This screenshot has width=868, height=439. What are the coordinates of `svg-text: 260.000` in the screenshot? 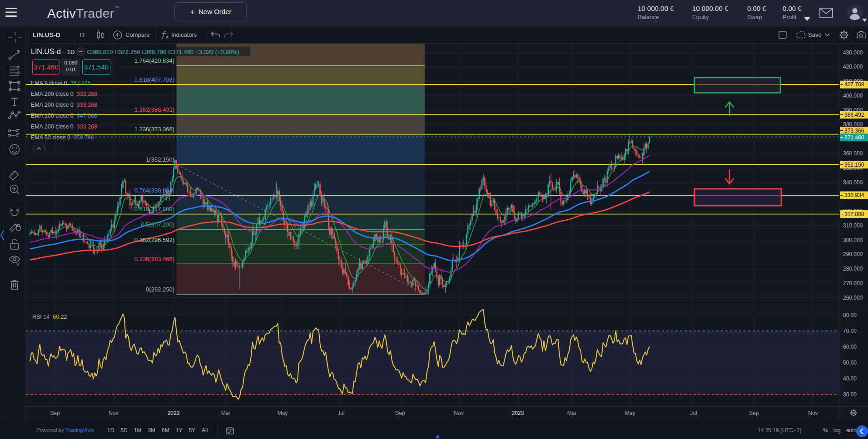 It's located at (853, 298).